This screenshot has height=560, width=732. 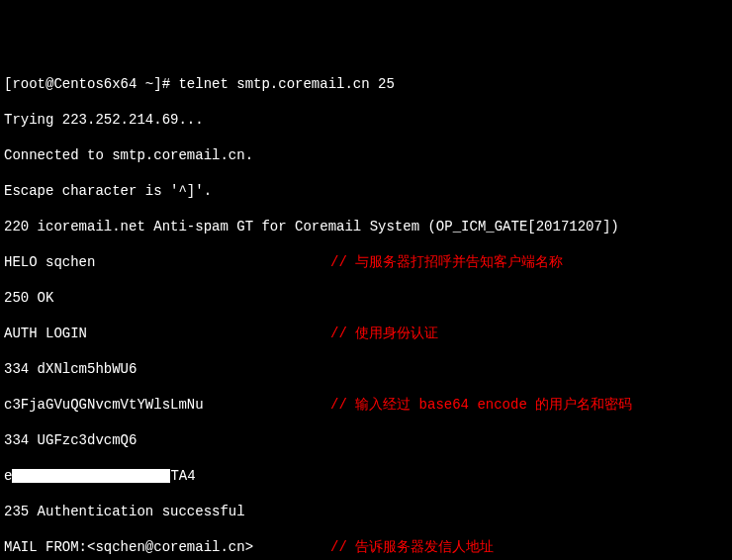 What do you see at coordinates (366, 191) in the screenshot?
I see `terminal-line: Escape character is '^]'.` at bounding box center [366, 191].